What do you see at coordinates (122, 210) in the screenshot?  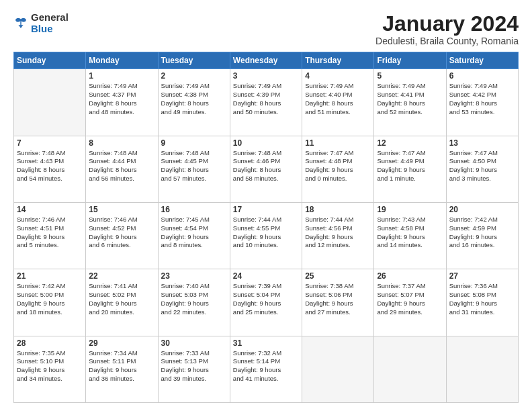 I see `day-number: 15` at bounding box center [122, 210].